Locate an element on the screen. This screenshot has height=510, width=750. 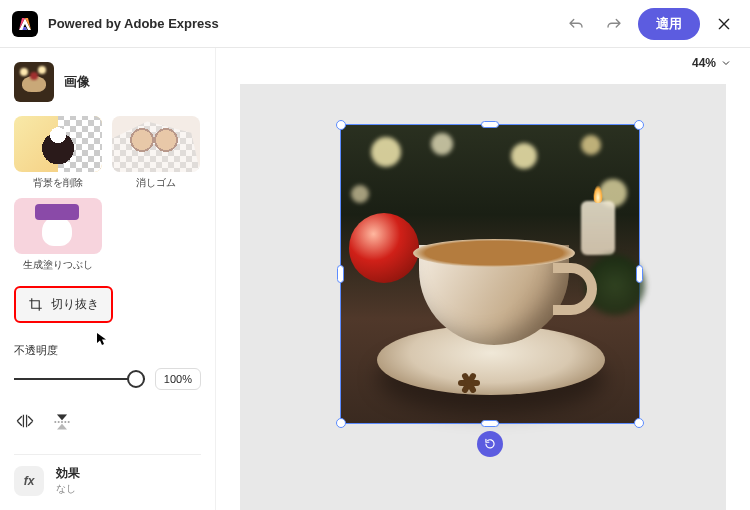
crop-label: 切り抜き is located at coordinates (75, 304).